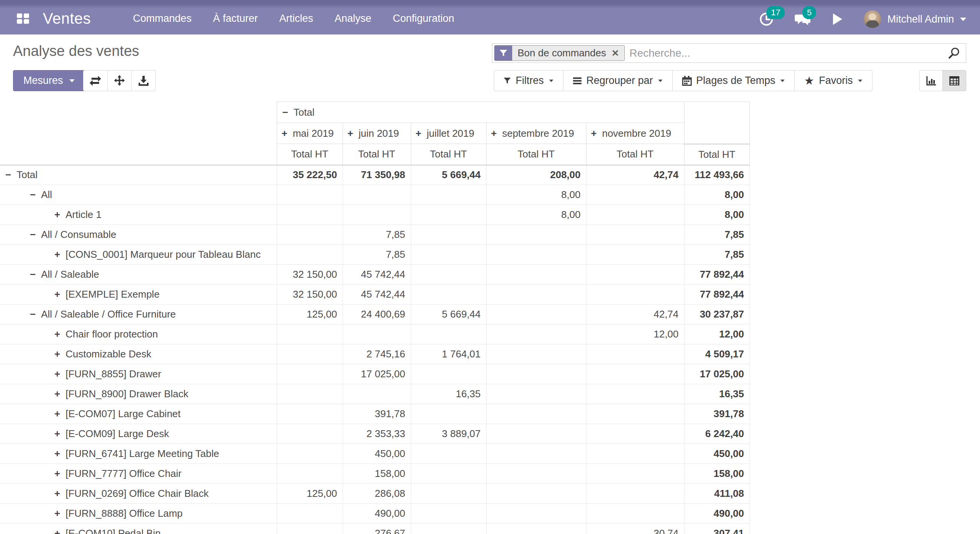 The width and height of the screenshot is (980, 534). What do you see at coordinates (353, 18) in the screenshot?
I see `menu-item-analyse: Analyse` at bounding box center [353, 18].